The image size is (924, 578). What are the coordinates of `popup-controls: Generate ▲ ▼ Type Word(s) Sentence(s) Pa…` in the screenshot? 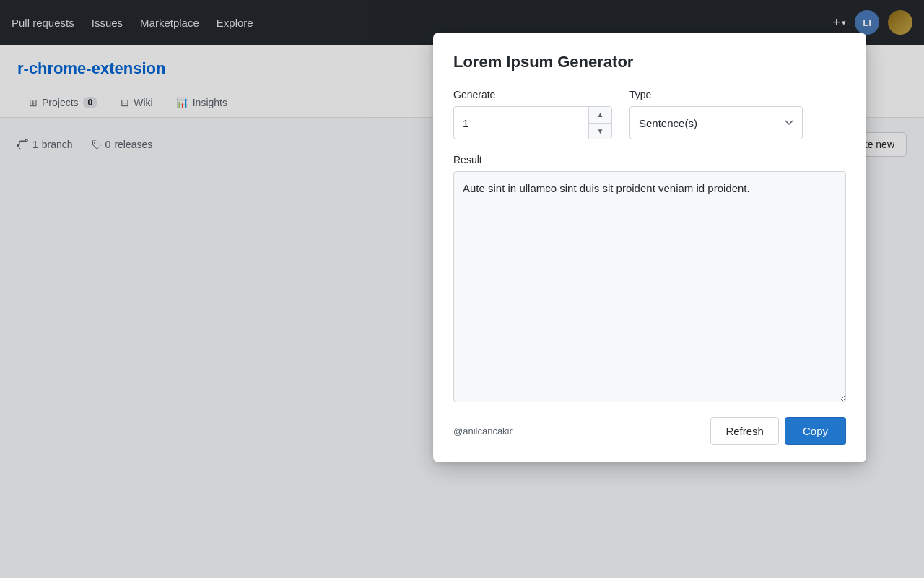 It's located at (650, 114).